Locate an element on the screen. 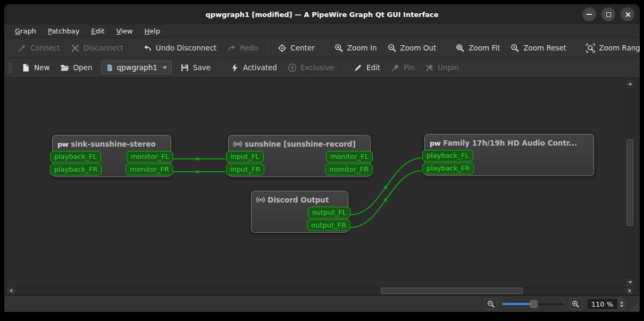  zoom-out-icon is located at coordinates (392, 48).